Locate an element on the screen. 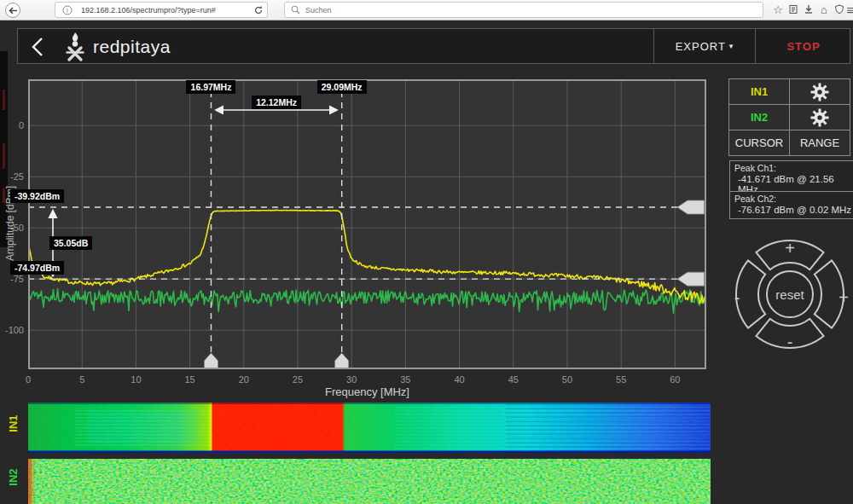  x-tick: 5 is located at coordinates (82, 379).